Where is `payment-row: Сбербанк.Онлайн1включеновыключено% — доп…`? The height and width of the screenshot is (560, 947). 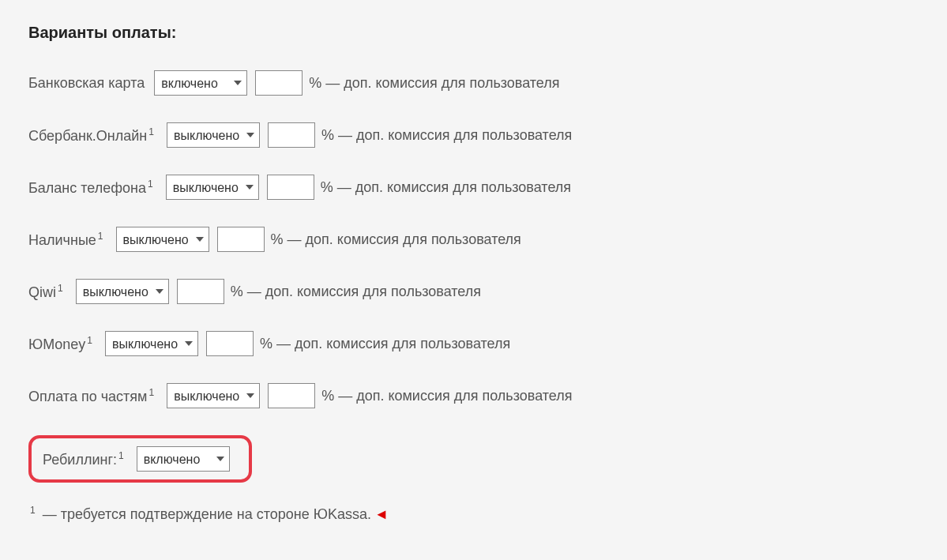
payment-row: Сбербанк.Онлайн1включеновыключено% — доп… is located at coordinates (474, 135).